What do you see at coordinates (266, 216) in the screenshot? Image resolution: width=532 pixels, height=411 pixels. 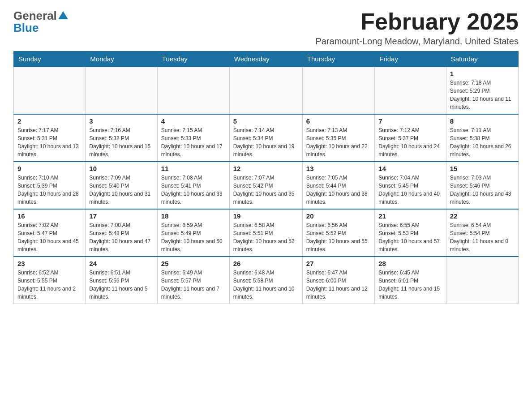 I see `day-number: 19` at bounding box center [266, 216].